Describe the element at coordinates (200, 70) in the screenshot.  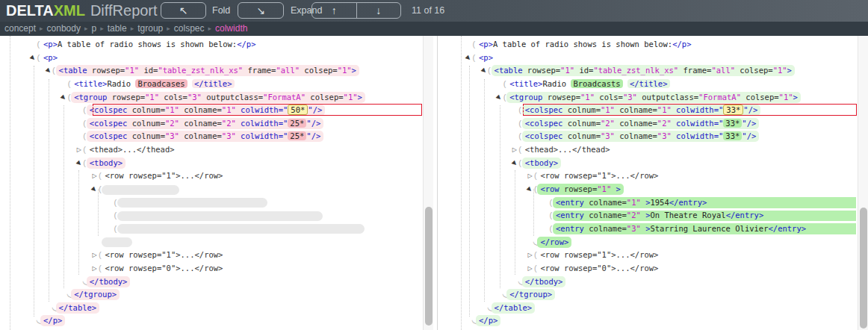
I see `attr-value: "table_zst_nlk_xs"` at that location.